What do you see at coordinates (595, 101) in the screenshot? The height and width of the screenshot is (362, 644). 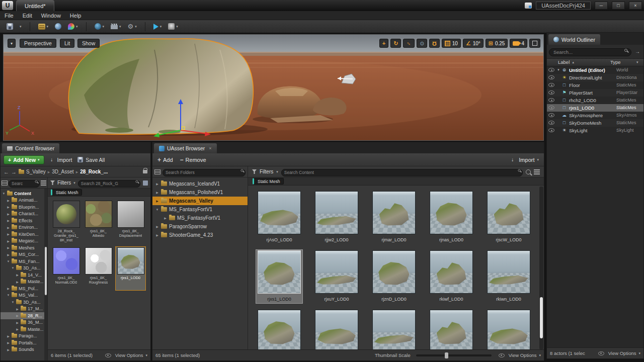 I see `outliner-row: □ rhch2_LOD0 StaticMes` at bounding box center [595, 101].